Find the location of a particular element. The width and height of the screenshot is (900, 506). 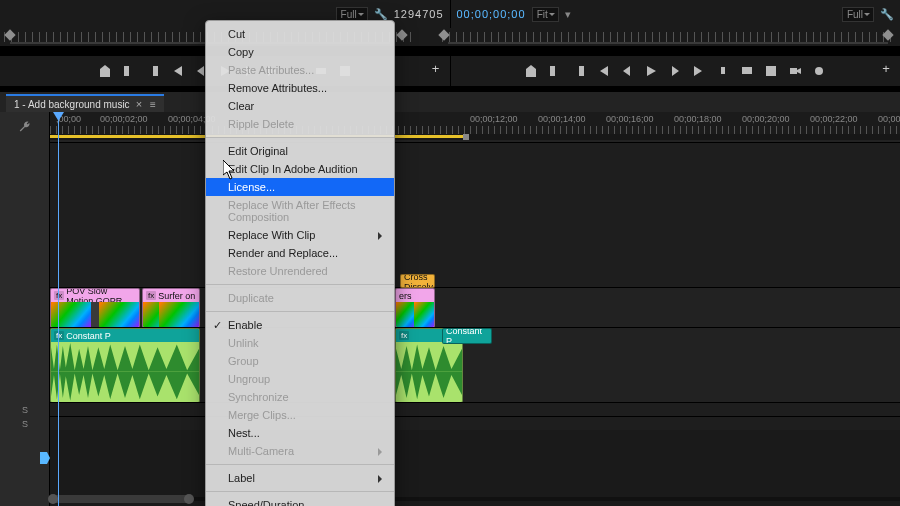

menu-item-label: Paste Attributes... is located at coordinates (271, 70).